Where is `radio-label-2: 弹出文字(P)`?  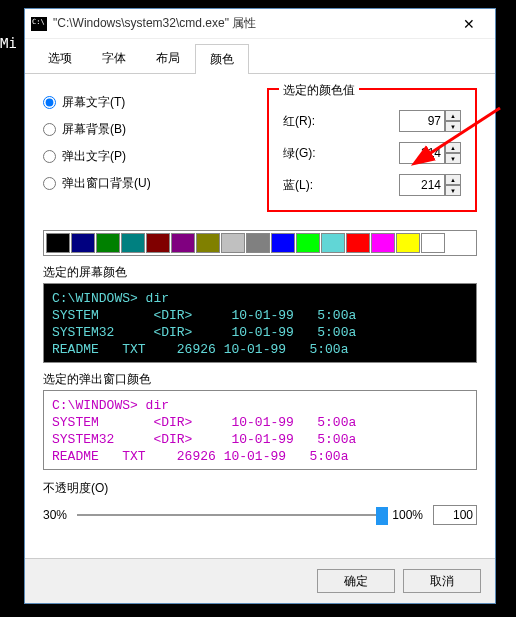
radio-label-2: 弹出文字(P) is located at coordinates (94, 156).